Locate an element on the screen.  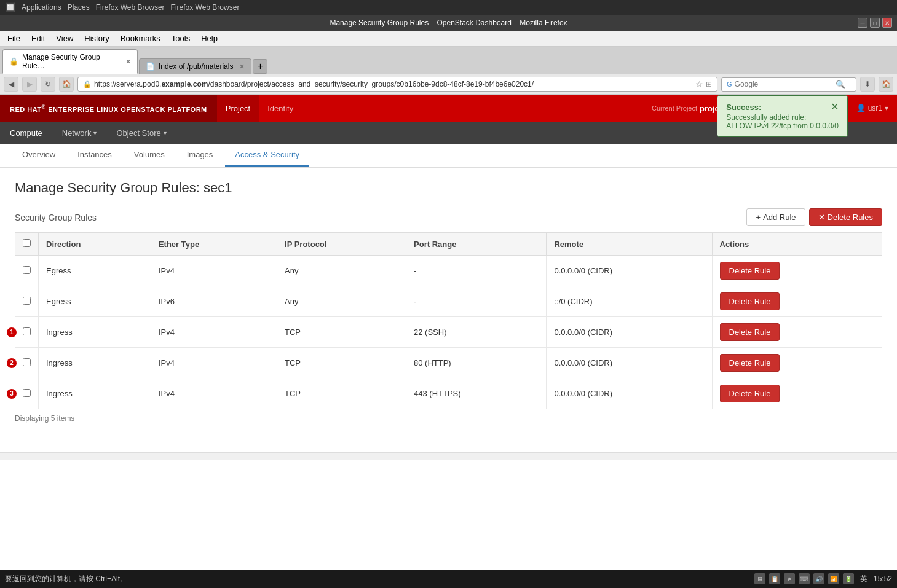
subnav-network-label: Network is located at coordinates (77, 133).